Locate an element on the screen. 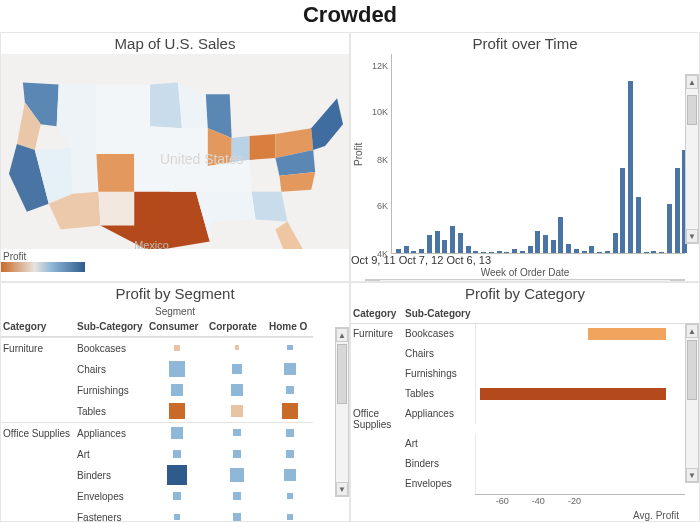 This screenshot has height=523, width=700. segment-subcategory-label: Appliances is located at coordinates (111, 433).